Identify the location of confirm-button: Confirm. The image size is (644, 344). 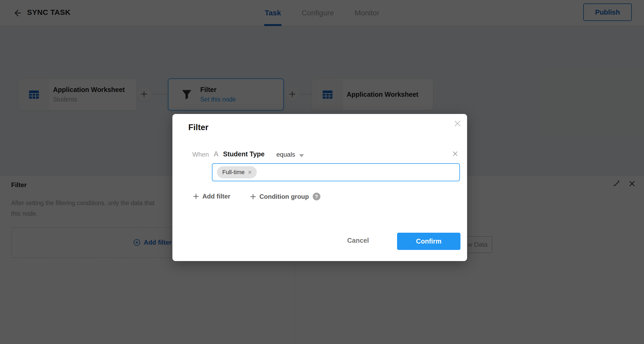
(429, 241).